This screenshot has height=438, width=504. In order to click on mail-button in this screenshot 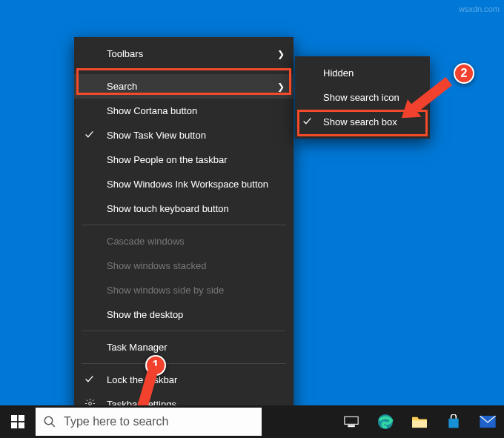, I will do `click(488, 422)`.